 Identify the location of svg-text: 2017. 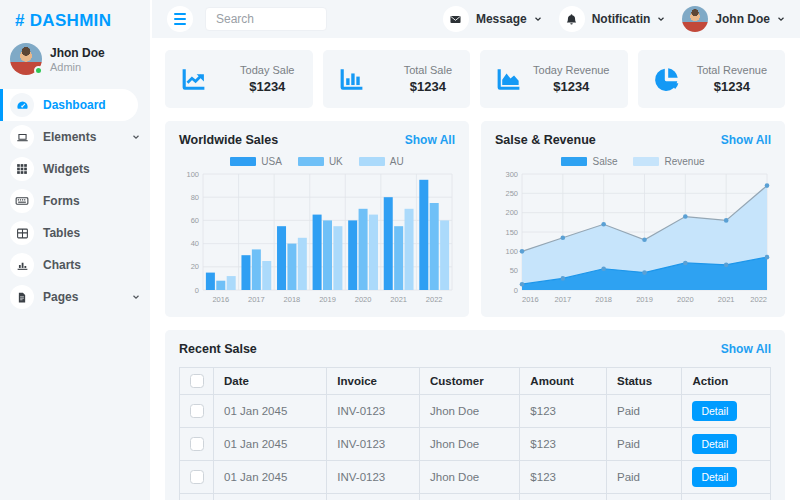
(562, 300).